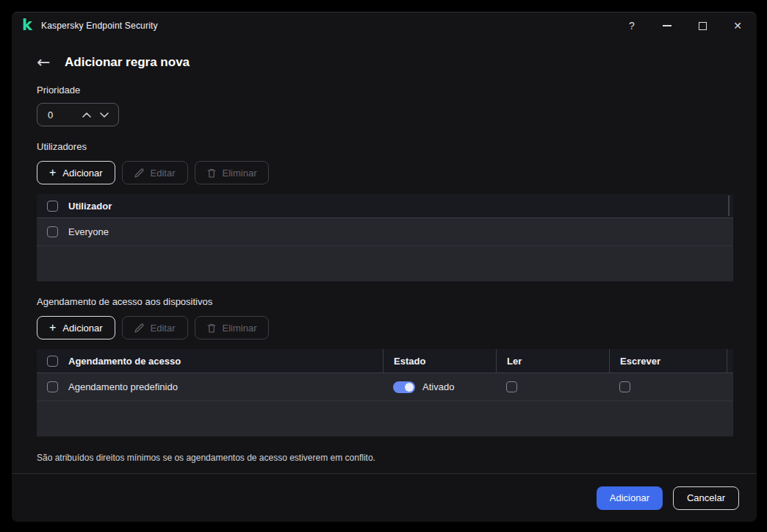 The image size is (767, 532). Describe the element at coordinates (511, 387) in the screenshot. I see `read-checkbox` at that location.